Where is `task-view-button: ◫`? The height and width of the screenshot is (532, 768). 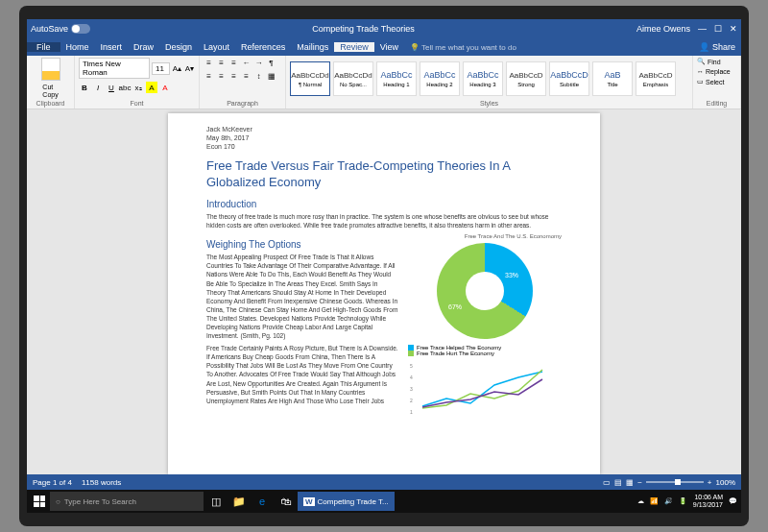
task-view-button: ◫ is located at coordinates (216, 501).